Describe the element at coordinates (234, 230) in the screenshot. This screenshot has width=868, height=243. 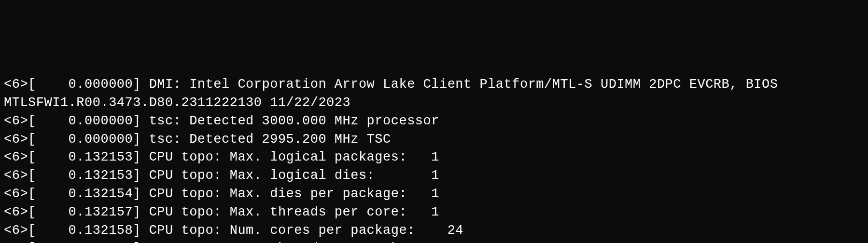
I see `log-line: <6>[ 0.132158] CPU topo: Num. cores per …` at that location.